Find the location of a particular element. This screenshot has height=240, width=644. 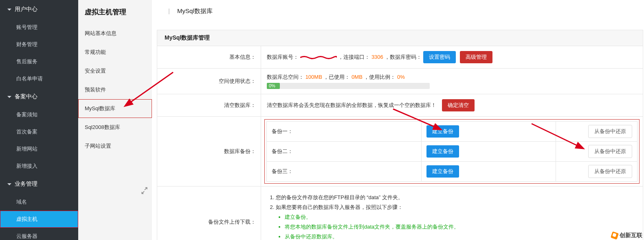

backup-name: 备份二： is located at coordinates (344, 152).